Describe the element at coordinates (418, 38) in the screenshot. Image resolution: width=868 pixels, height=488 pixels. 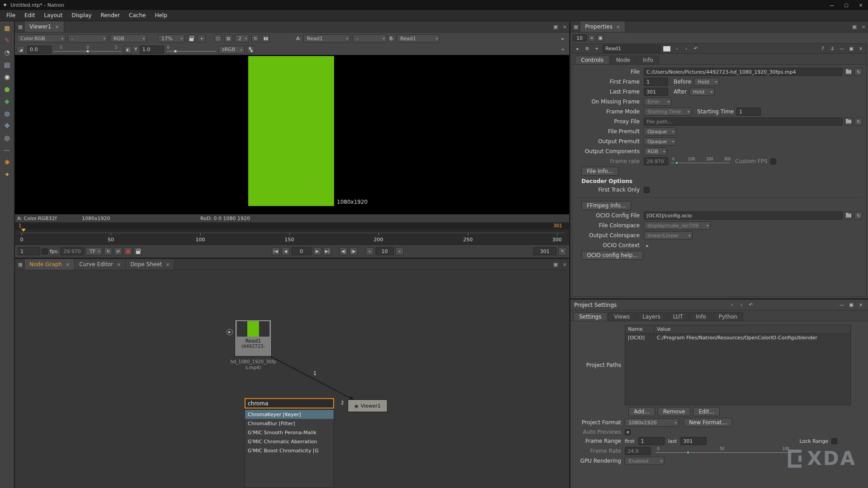
I see `b-input-select: Read1` at that location.